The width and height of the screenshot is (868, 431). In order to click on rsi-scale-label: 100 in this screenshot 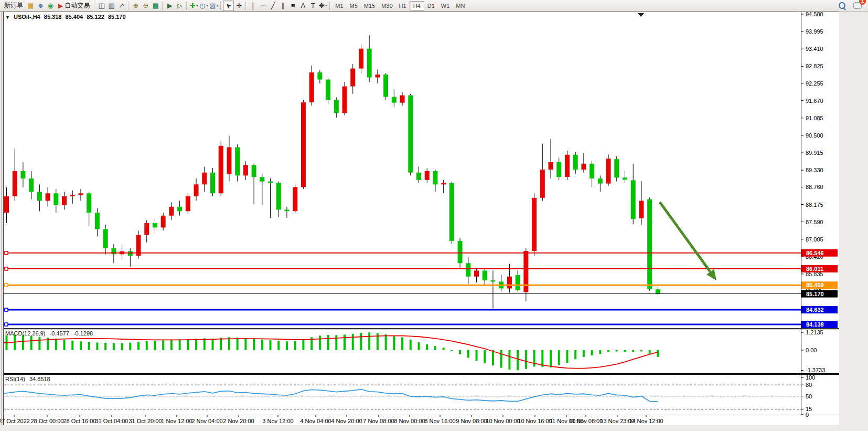, I will do `click(810, 377)`.